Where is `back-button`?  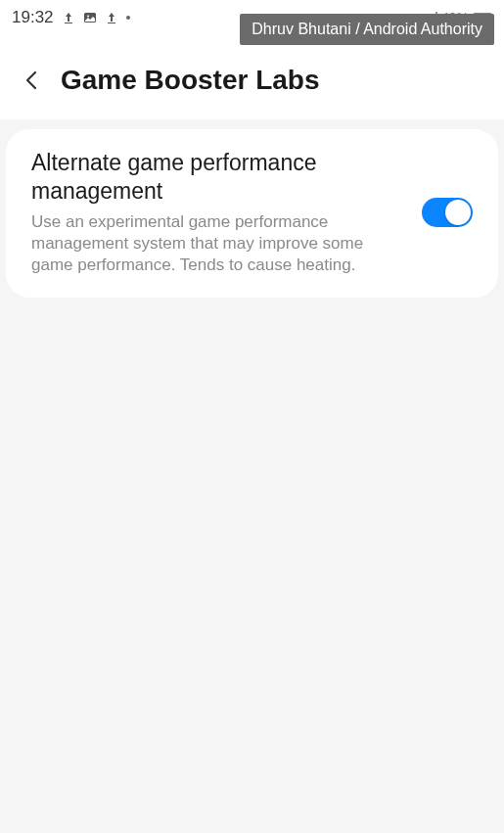 back-button is located at coordinates (31, 80).